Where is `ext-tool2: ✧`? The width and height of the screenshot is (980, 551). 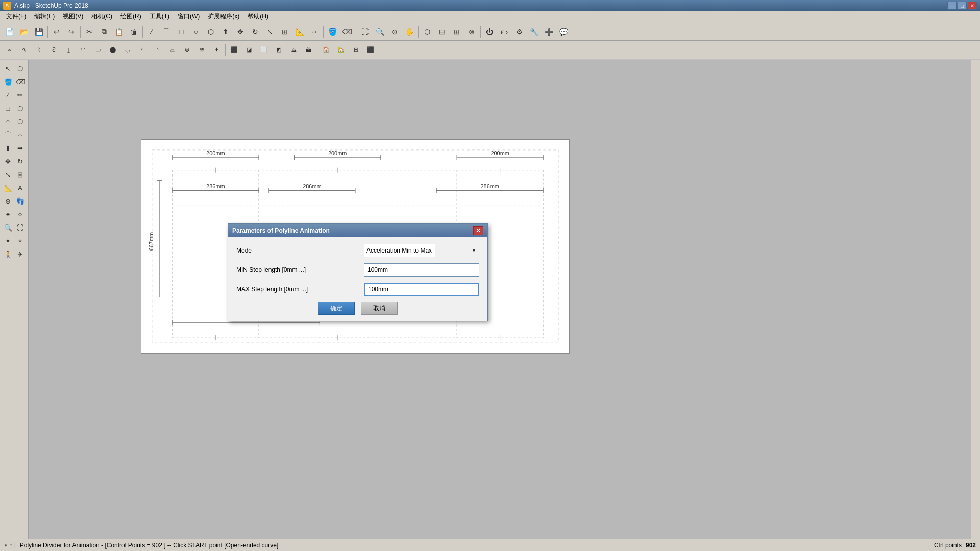
ext-tool2: ✧ is located at coordinates (20, 214).